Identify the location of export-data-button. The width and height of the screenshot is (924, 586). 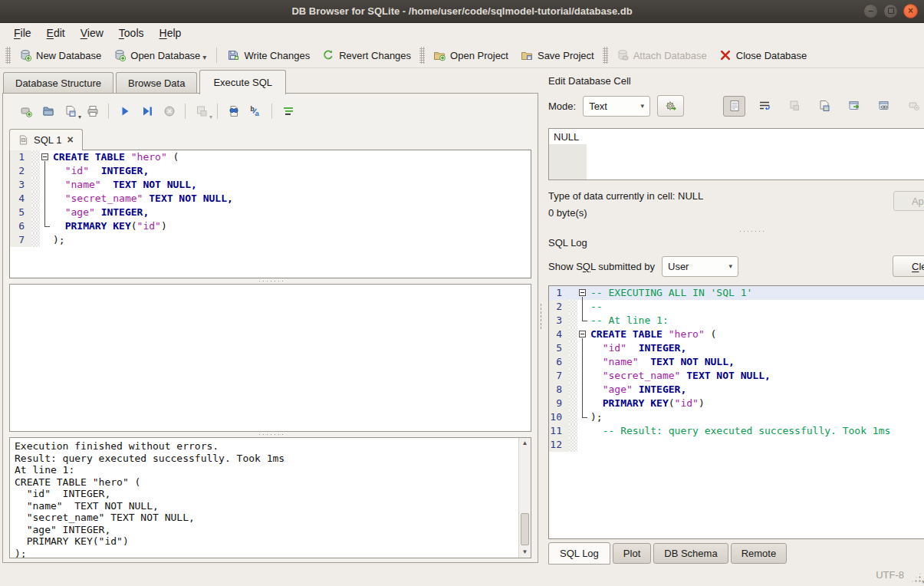
(854, 106).